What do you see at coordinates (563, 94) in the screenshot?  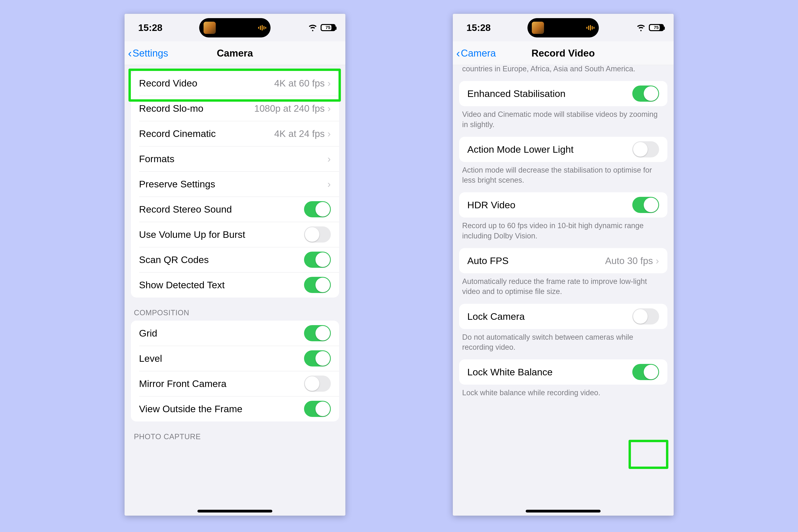 I see `group-enhanced-stabilisation: Enhanced Stabilisation` at bounding box center [563, 94].